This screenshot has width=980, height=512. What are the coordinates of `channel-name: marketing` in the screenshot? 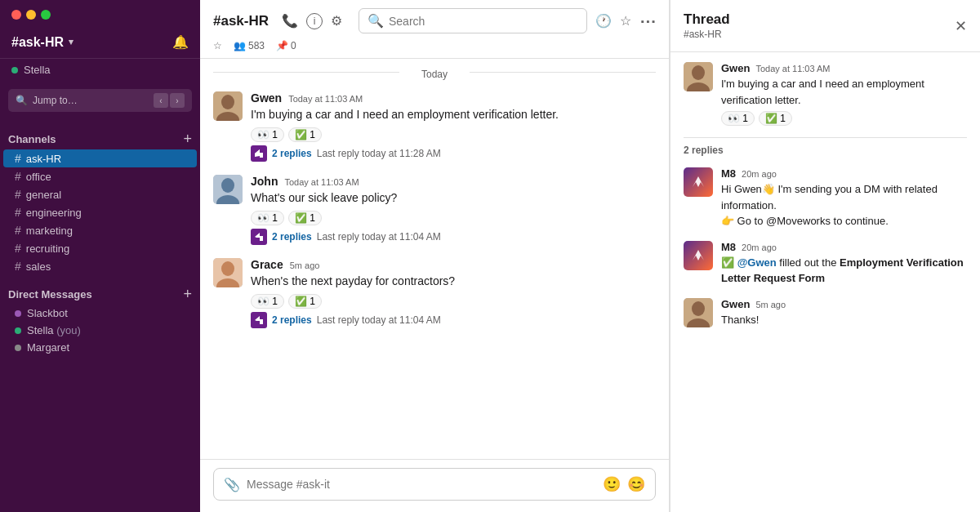 It's located at (49, 230).